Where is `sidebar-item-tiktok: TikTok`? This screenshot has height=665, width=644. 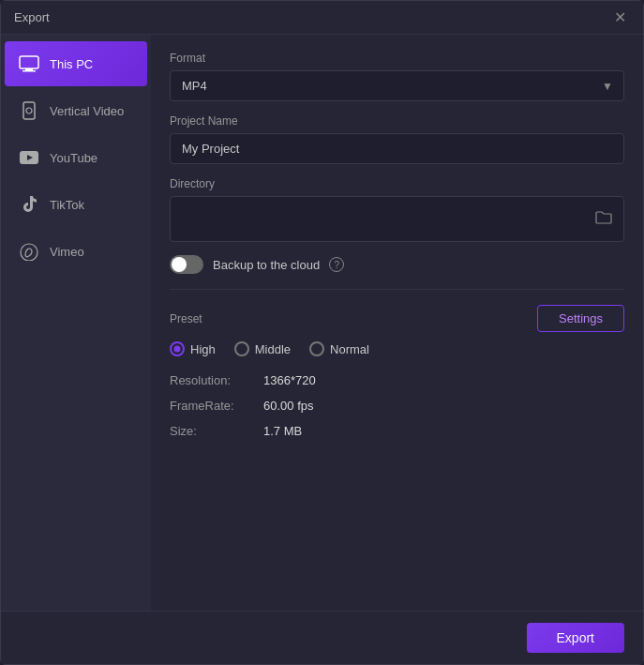 sidebar-item-tiktok: TikTok is located at coordinates (76, 204).